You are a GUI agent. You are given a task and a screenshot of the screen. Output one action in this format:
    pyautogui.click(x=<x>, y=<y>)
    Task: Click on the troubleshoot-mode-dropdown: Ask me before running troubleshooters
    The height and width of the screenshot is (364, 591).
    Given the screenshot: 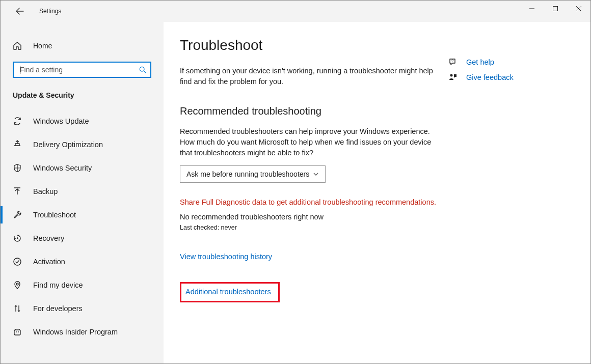 What is the action you would take?
    pyautogui.click(x=253, y=174)
    